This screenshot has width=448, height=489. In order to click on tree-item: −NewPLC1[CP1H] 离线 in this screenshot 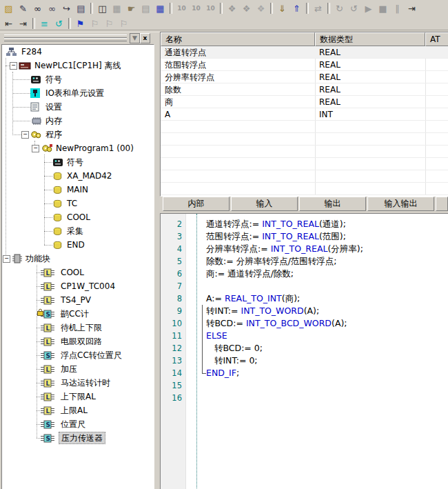, I will do `click(78, 66)`.